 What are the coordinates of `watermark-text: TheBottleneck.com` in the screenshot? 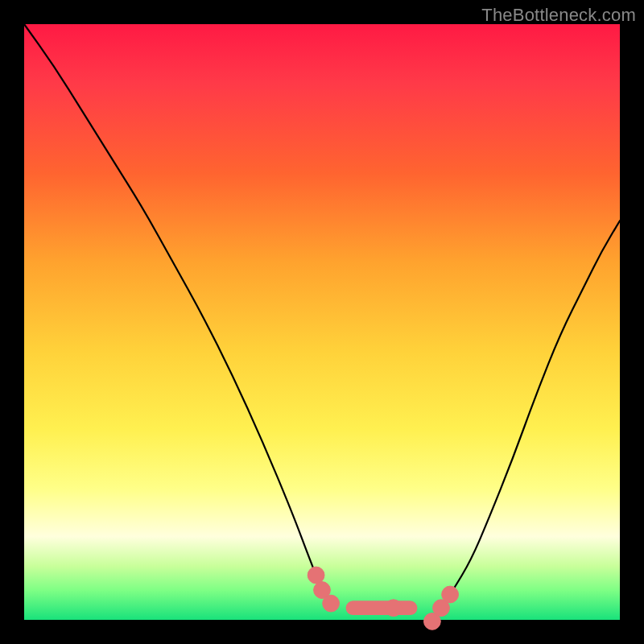 It's located at (559, 15).